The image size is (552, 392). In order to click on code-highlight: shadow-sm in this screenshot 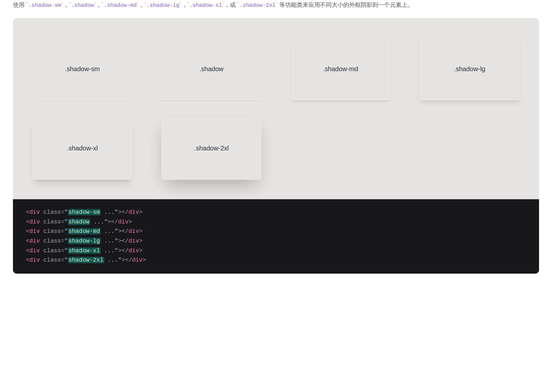, I will do `click(84, 212)`.